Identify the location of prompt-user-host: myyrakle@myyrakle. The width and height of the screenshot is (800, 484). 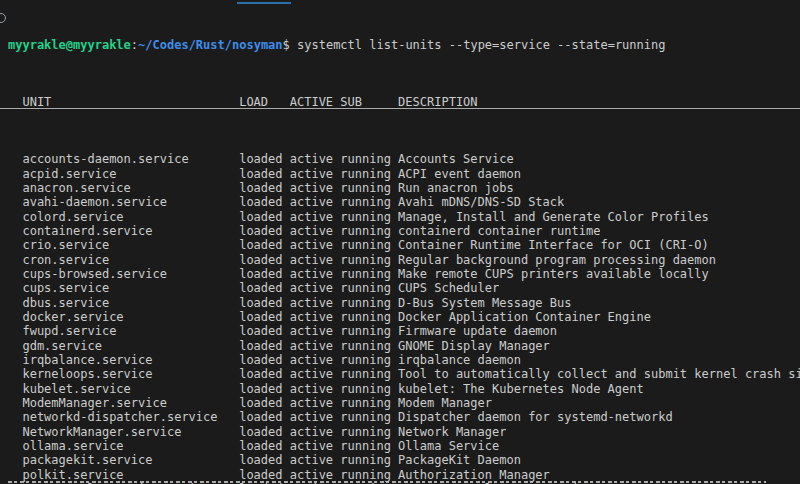
(70, 45).